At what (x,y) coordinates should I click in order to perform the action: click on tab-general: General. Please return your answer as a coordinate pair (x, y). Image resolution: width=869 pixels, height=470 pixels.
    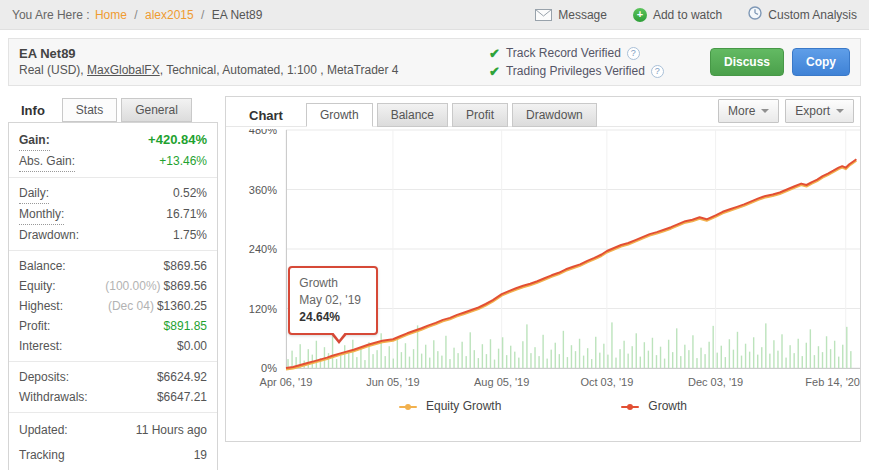
    Looking at the image, I should click on (156, 110).